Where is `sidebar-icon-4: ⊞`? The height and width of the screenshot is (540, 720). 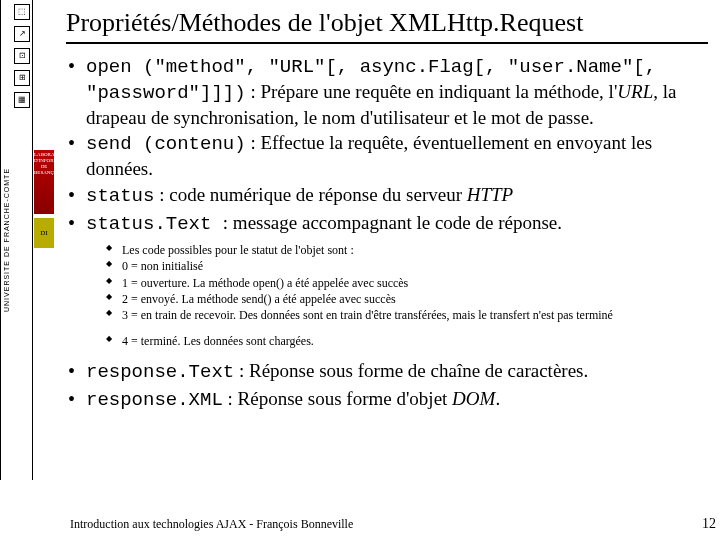
sidebar-icon-4: ⊞ is located at coordinates (22, 78).